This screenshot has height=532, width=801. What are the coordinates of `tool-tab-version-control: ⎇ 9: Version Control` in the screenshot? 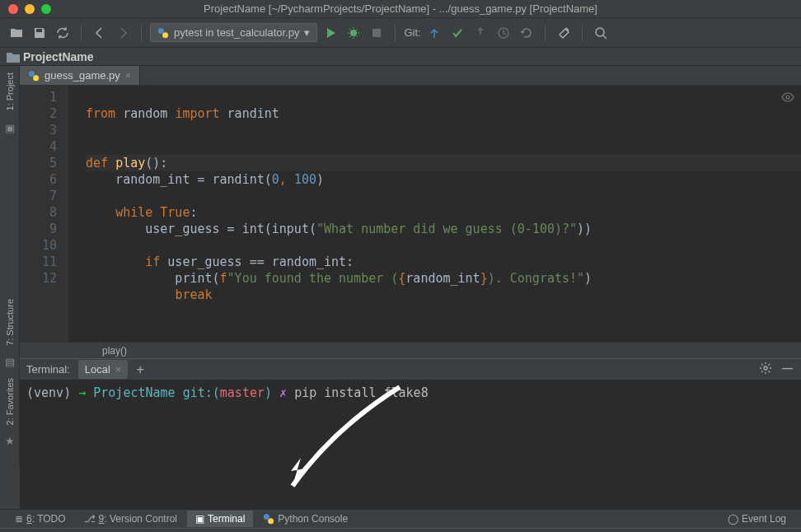 It's located at (130, 519).